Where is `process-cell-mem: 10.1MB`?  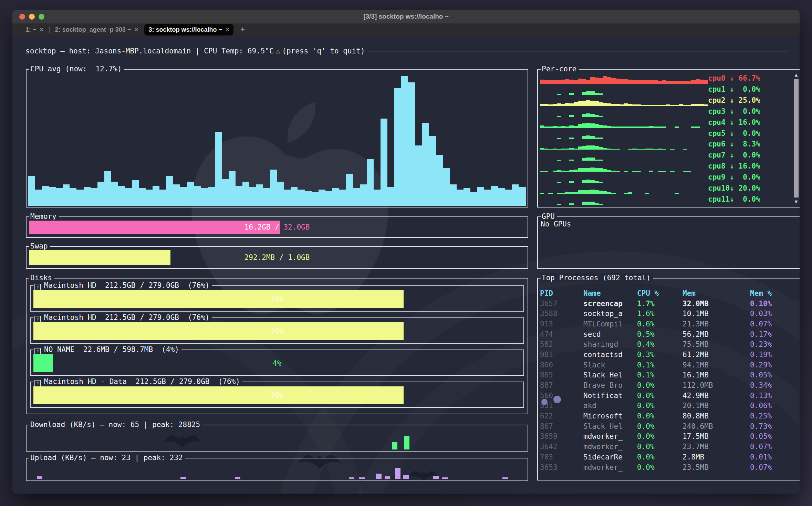
process-cell-mem: 10.1MB is located at coordinates (716, 314).